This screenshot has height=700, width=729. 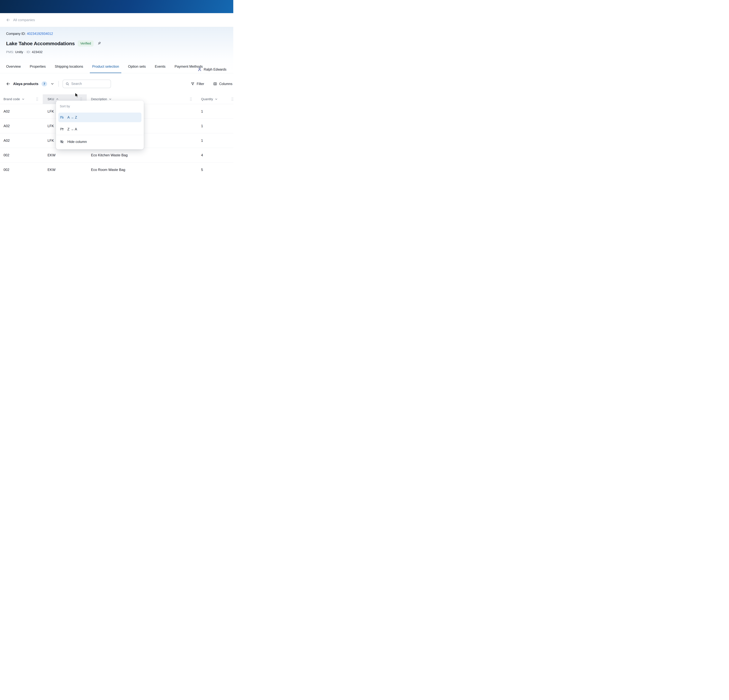 What do you see at coordinates (200, 70) in the screenshot?
I see `user-icon` at bounding box center [200, 70].